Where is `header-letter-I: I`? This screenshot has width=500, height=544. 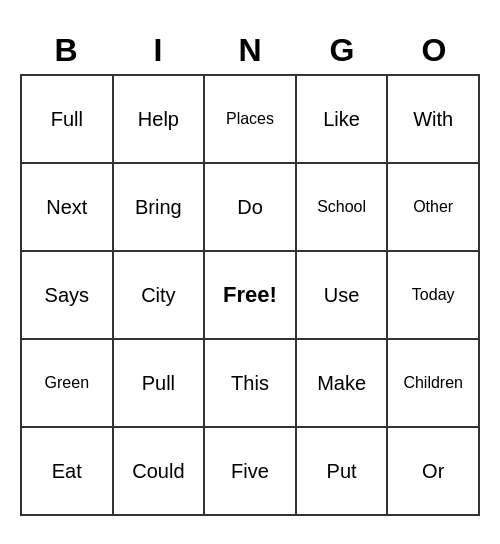
header-letter-I: I is located at coordinates (158, 50).